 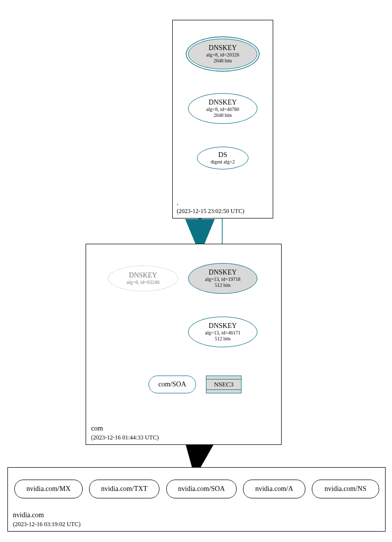 I want to click on node-label: nvidia.com/A, so click(x=274, y=489).